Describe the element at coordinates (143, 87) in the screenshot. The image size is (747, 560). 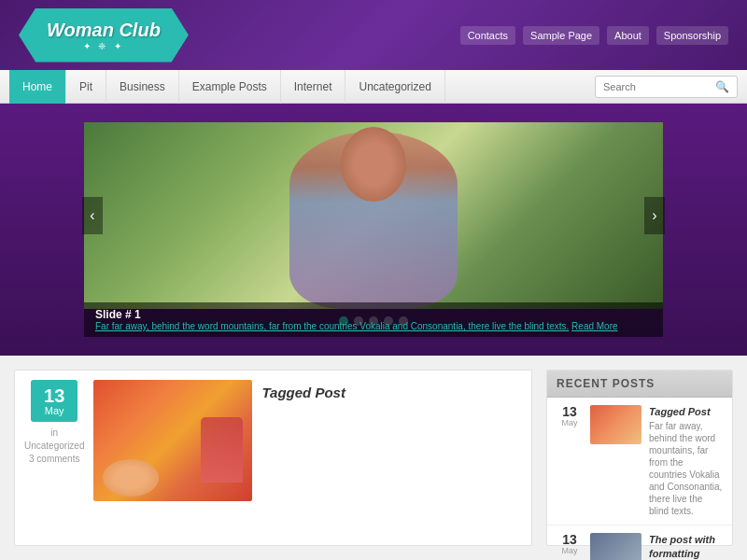
I see `nav-business: Business` at that location.